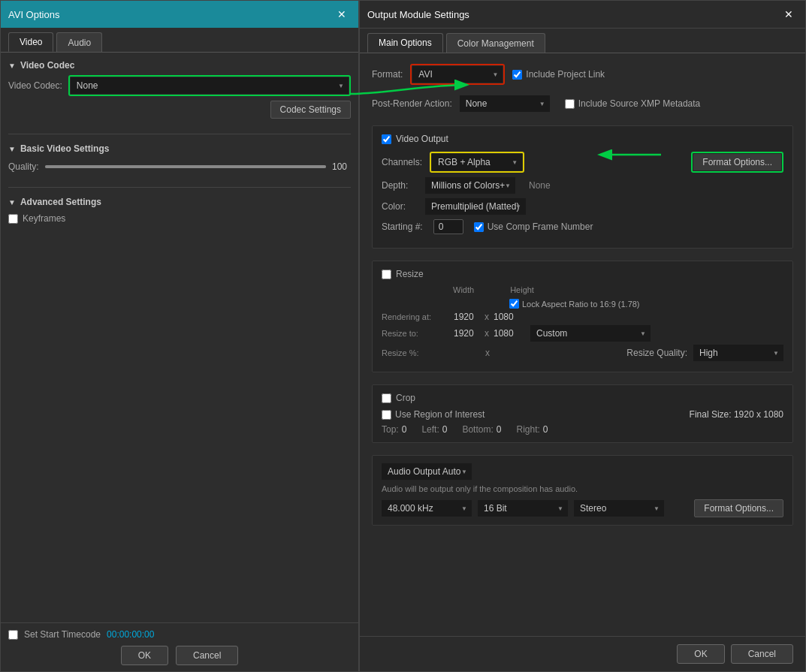 The image size is (806, 672). What do you see at coordinates (523, 508) in the screenshot?
I see `audio-bit-select: 16 Bit` at bounding box center [523, 508].